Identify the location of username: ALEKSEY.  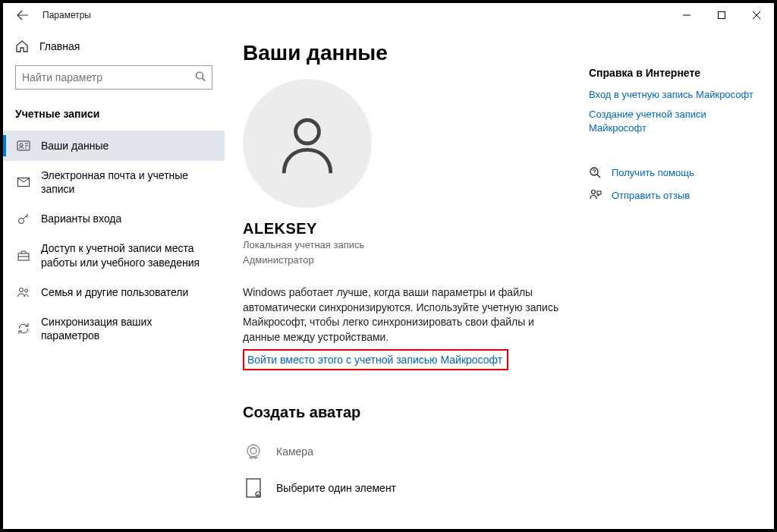
(407, 229).